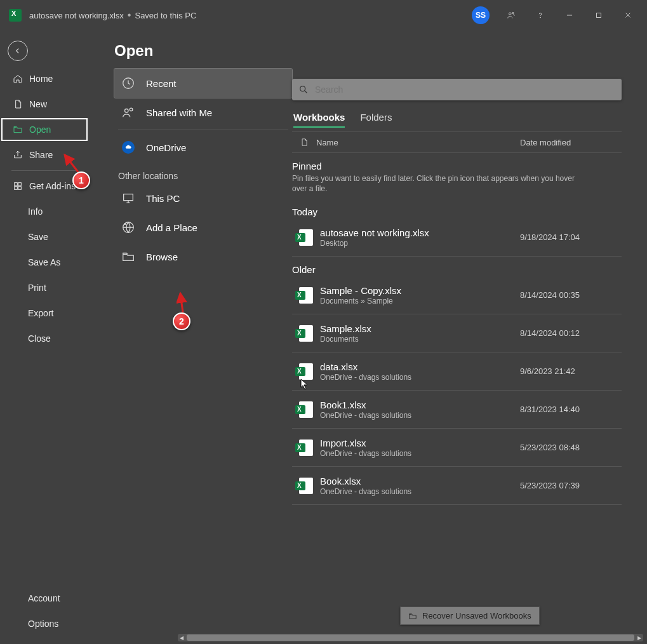 The image size is (647, 644). What do you see at coordinates (44, 211) in the screenshot?
I see `nav-info: Info` at bounding box center [44, 211].